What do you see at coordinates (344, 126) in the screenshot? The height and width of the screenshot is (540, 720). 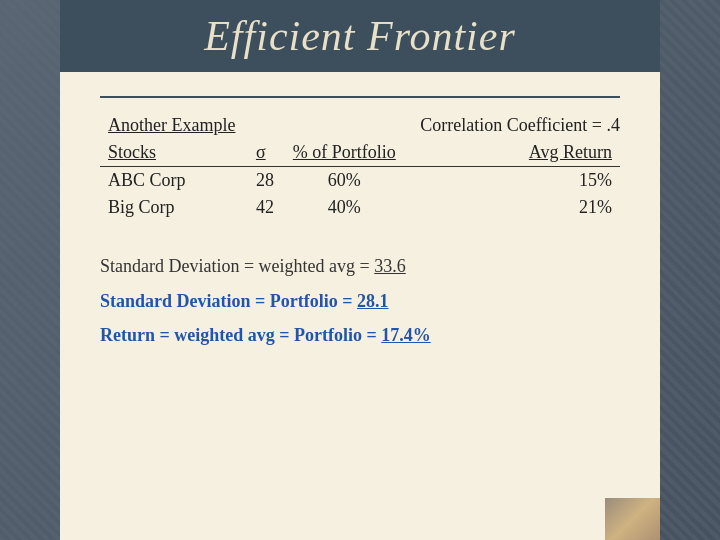 I see `portfolio-col-empty1` at bounding box center [344, 126].